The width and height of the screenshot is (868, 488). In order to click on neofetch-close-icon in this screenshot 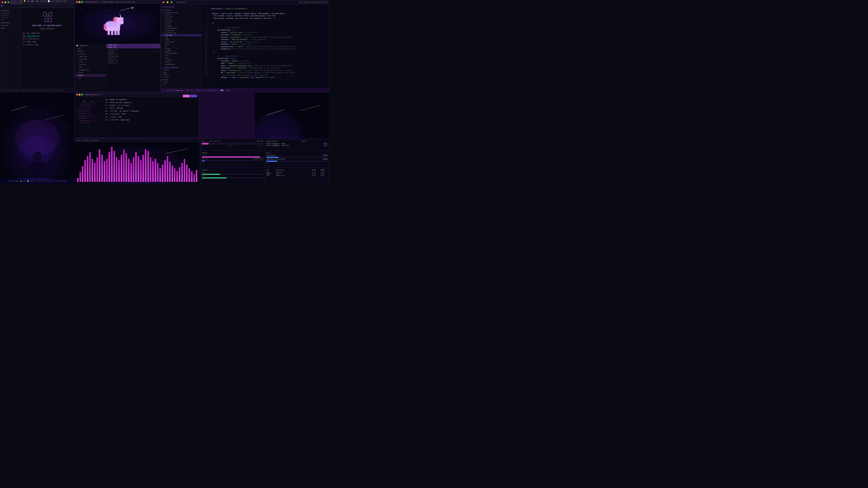, I will do `click(77, 95)`.